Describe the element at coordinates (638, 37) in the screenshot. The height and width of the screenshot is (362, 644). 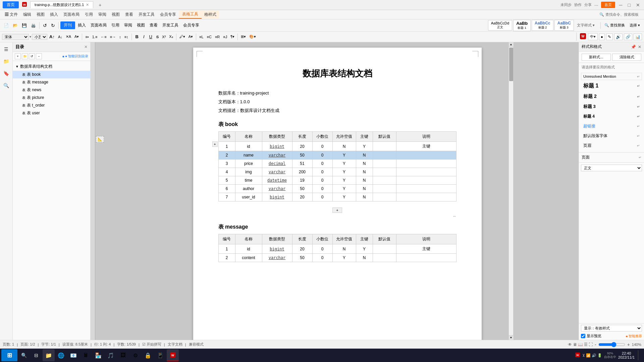
I see `ai-btn5: 📊` at that location.